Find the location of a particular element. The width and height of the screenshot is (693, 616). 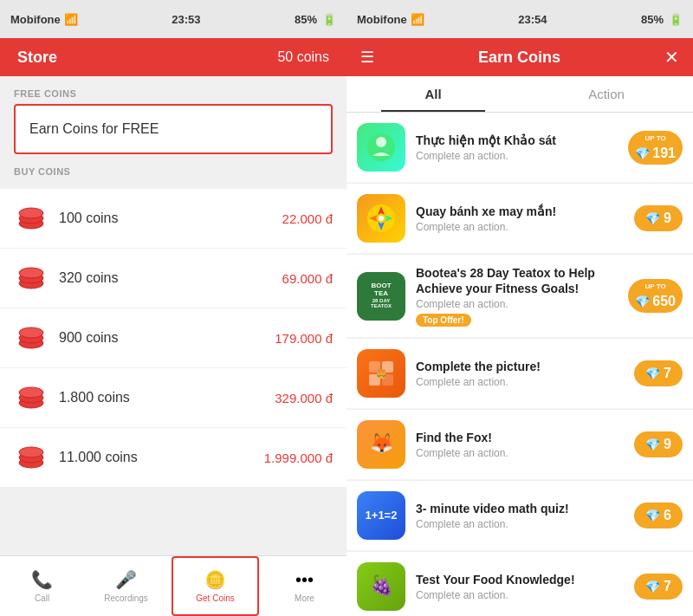

coin-num-6: 7 is located at coordinates (667, 587).